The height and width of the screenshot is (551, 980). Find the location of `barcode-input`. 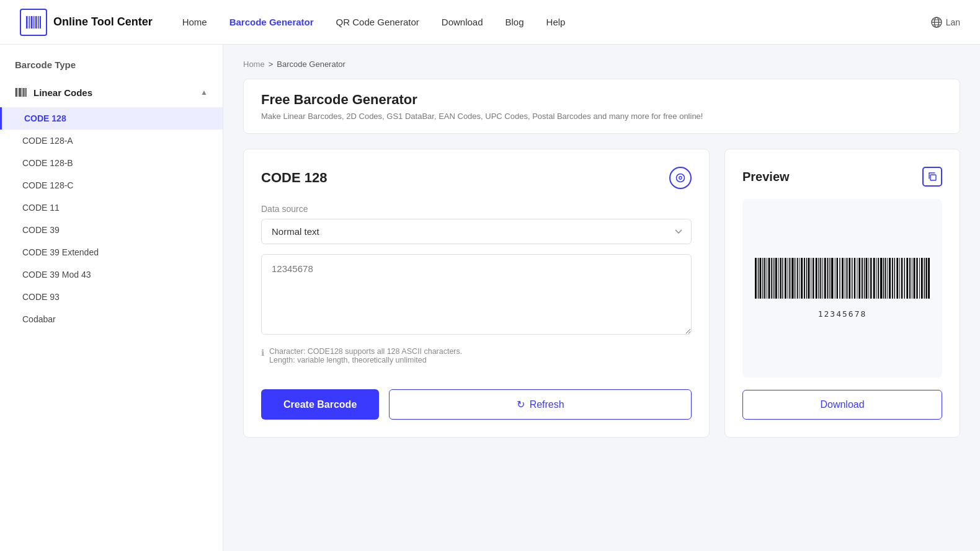

barcode-input is located at coordinates (476, 294).